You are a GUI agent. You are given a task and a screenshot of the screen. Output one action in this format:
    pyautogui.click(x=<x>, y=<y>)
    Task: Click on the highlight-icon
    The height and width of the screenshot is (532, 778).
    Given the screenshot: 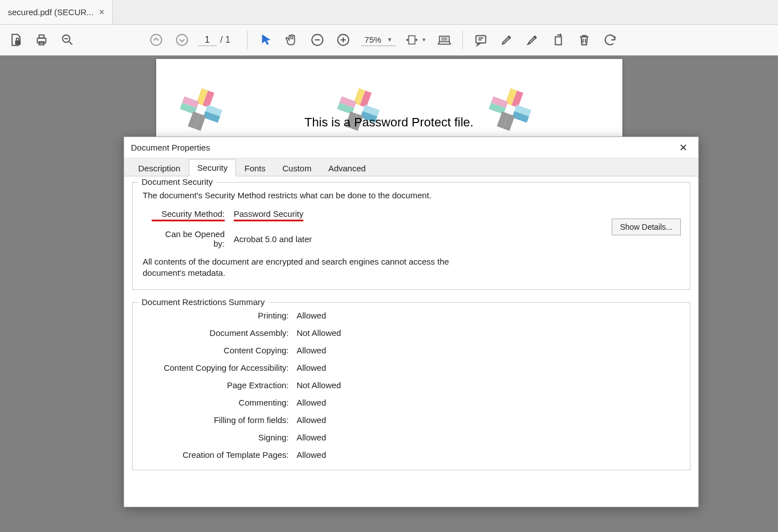 What is the action you would take?
    pyautogui.click(x=507, y=40)
    